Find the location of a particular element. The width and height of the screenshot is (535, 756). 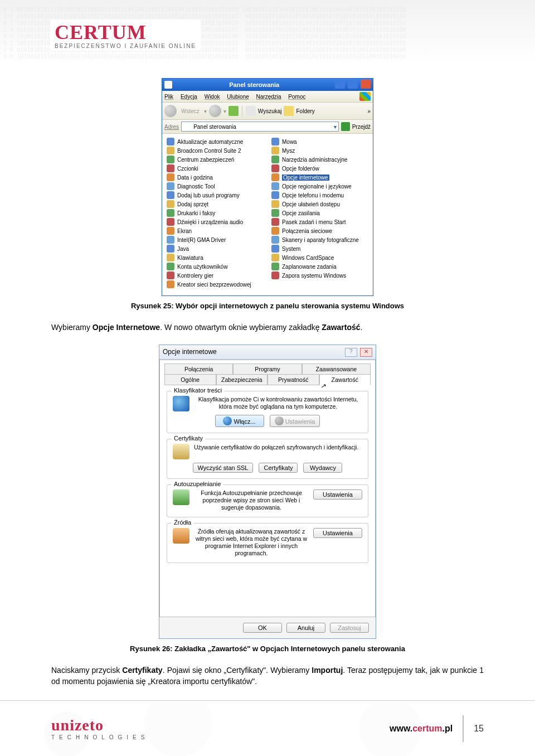

search-icon is located at coordinates (251, 111).